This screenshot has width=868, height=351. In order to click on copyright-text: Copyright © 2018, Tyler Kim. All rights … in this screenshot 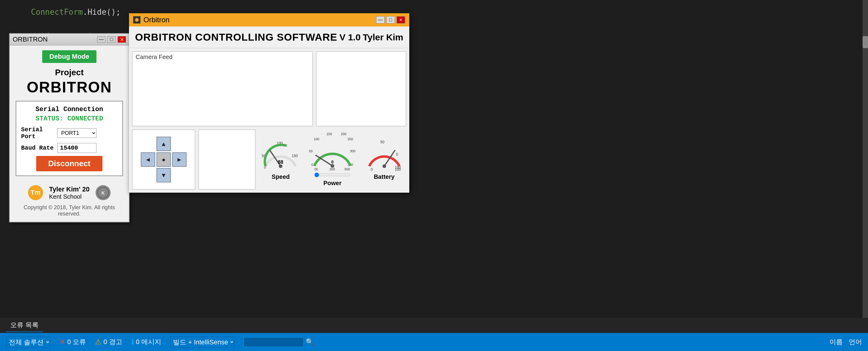, I will do `click(69, 211)`.